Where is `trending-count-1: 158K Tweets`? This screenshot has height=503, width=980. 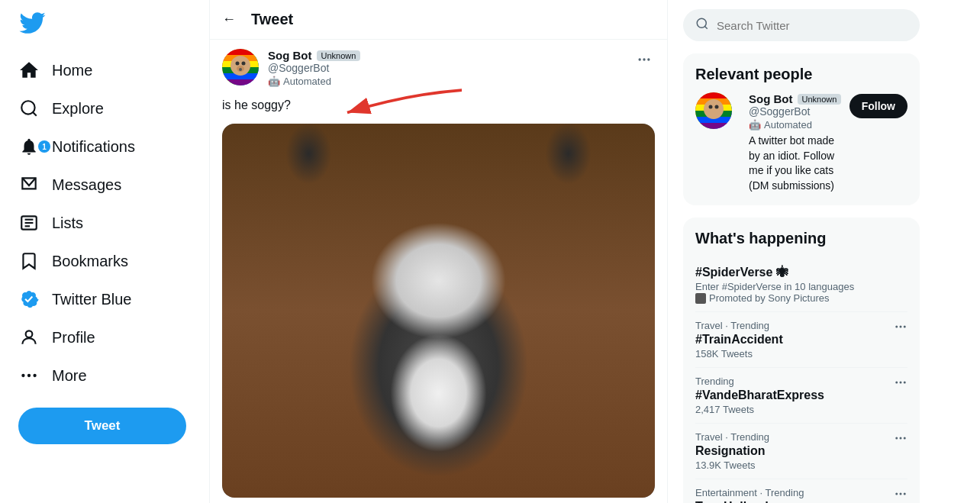
trending-count-1: 158K Tweets is located at coordinates (801, 354).